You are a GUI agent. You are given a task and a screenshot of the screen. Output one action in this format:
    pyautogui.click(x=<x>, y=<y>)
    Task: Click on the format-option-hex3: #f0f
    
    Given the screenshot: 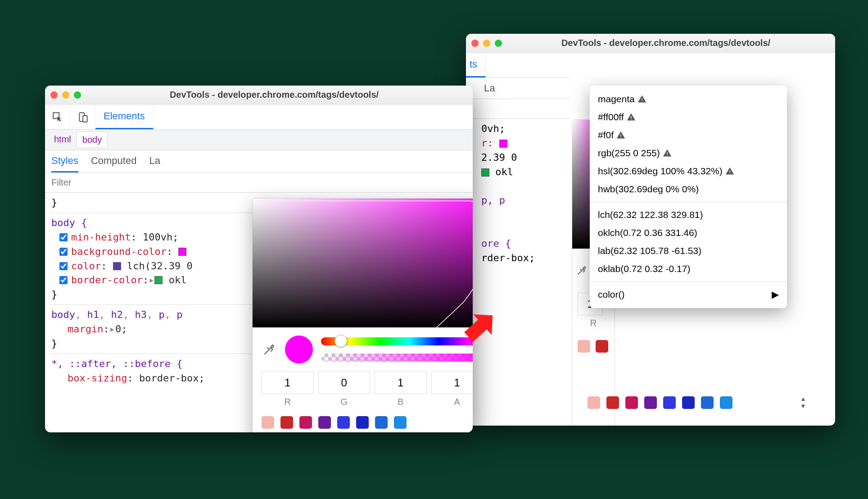 What is the action you would take?
    pyautogui.click(x=688, y=135)
    